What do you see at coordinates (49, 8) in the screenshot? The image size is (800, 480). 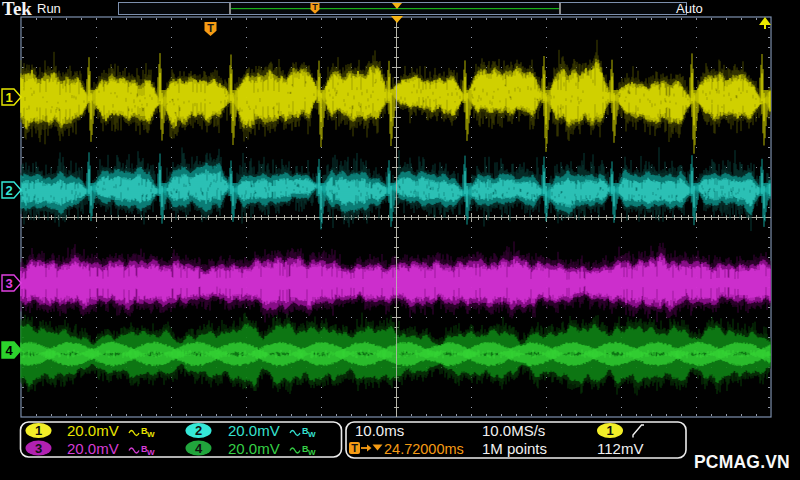 I see `svg-text: Run` at bounding box center [49, 8].